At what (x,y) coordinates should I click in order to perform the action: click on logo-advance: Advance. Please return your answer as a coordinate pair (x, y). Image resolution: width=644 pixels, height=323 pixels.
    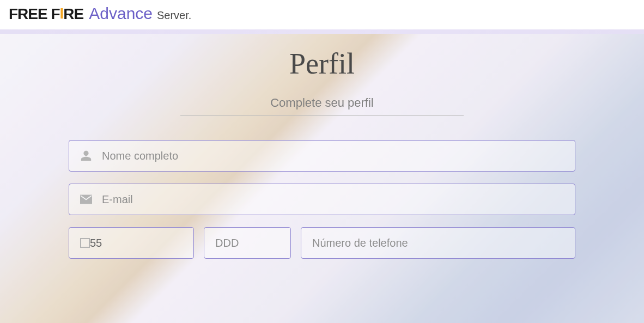
    Looking at the image, I should click on (121, 14).